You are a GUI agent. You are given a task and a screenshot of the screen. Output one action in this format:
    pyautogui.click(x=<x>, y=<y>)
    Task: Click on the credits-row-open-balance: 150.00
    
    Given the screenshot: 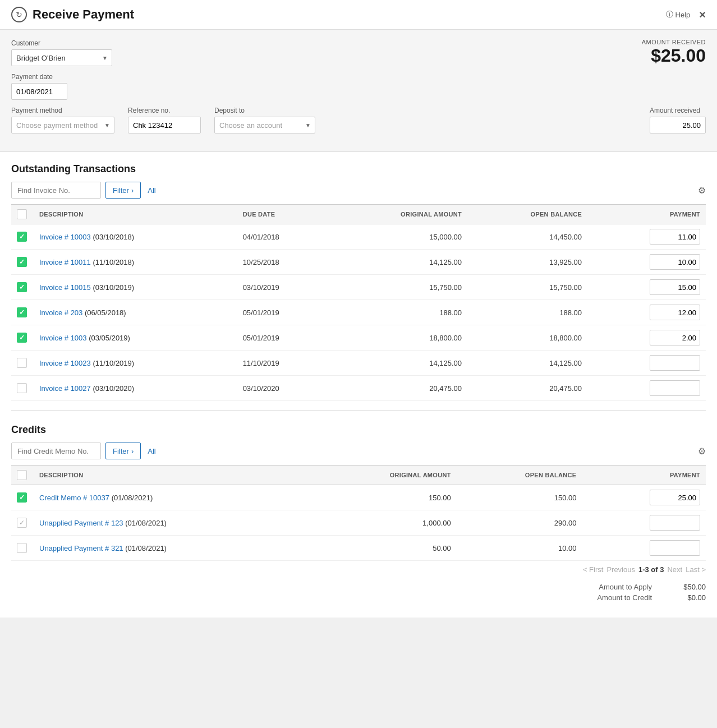 What is the action you would take?
    pyautogui.click(x=520, y=498)
    